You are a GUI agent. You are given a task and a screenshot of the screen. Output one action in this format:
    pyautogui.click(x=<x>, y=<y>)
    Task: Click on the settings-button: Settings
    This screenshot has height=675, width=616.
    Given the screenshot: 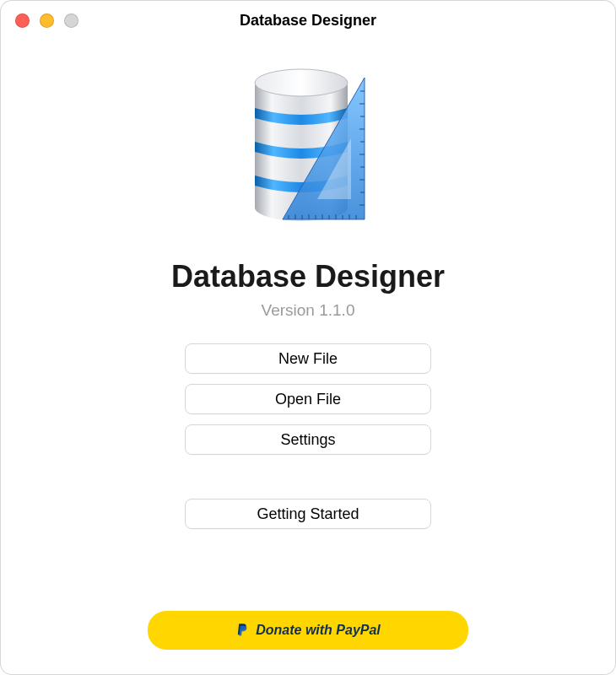 What is the action you would take?
    pyautogui.click(x=308, y=440)
    